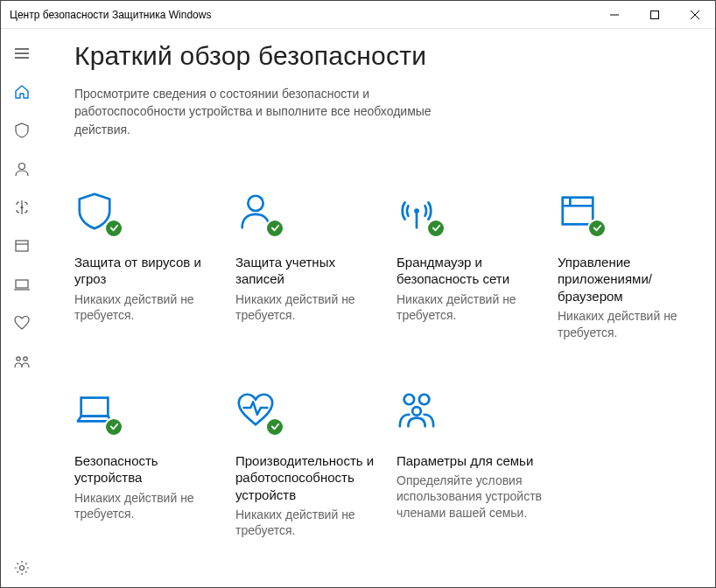 The height and width of the screenshot is (588, 716). I want to click on card-account-protection: Защита учетных записей Никаких действий …, so click(310, 266).